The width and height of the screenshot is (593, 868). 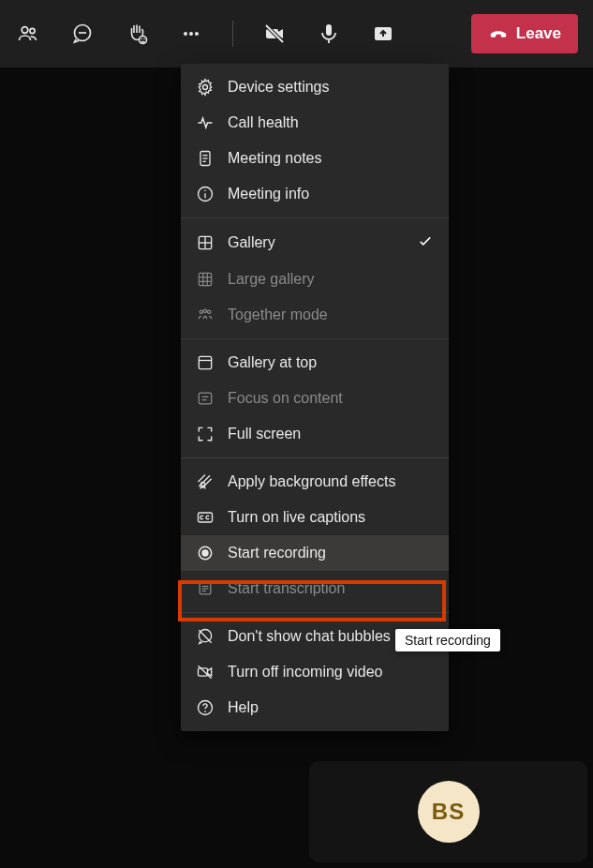 What do you see at coordinates (277, 315) in the screenshot?
I see `menu-item-label: Together mode` at bounding box center [277, 315].